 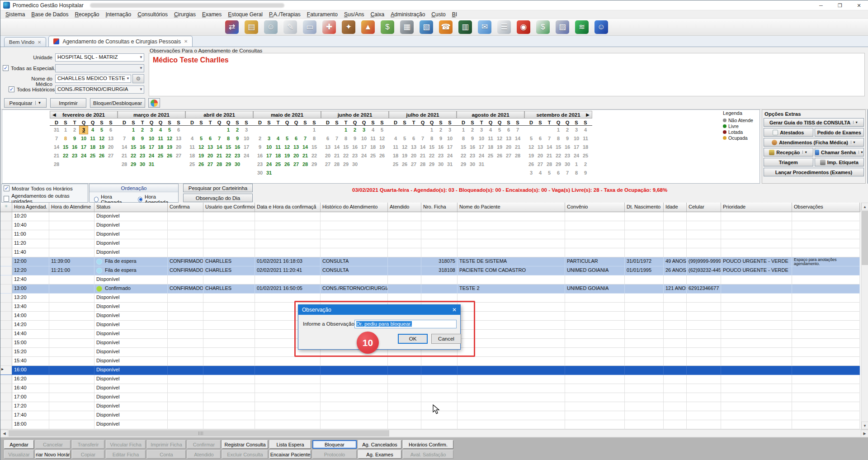 I want to click on nome-medico-select: CHARLLES MEDICO TESTE ▼, so click(x=93, y=79).